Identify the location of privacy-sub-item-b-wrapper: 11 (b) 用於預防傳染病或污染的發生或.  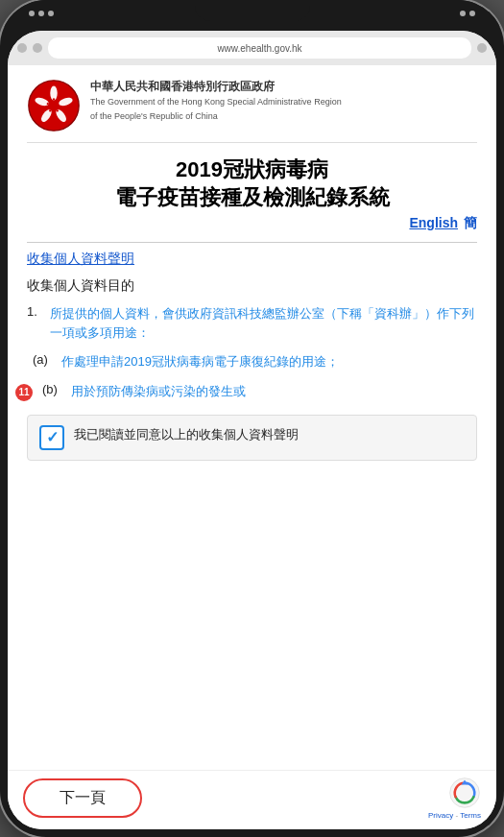
(255, 392).